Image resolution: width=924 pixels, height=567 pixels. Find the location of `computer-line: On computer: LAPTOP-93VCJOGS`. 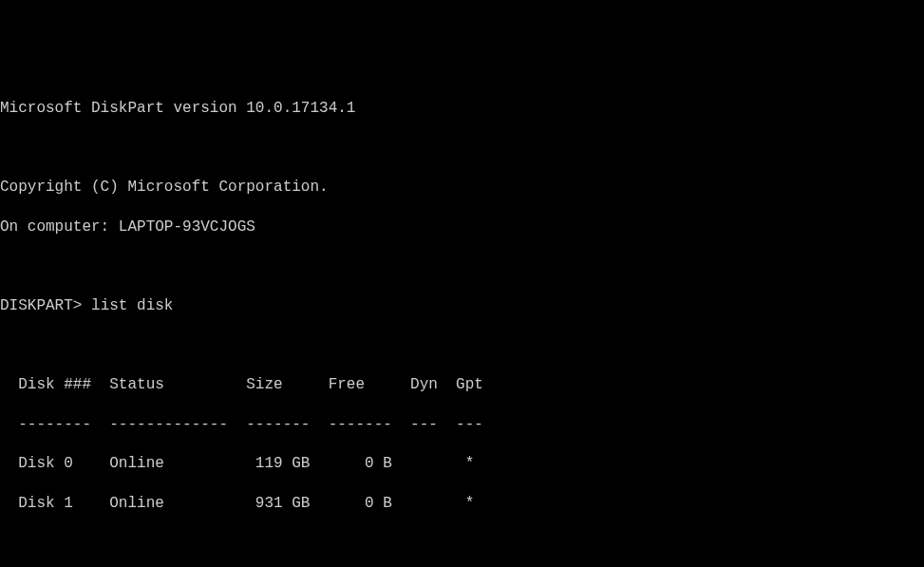

computer-line: On computer: LAPTOP-93VCJOGS is located at coordinates (462, 228).